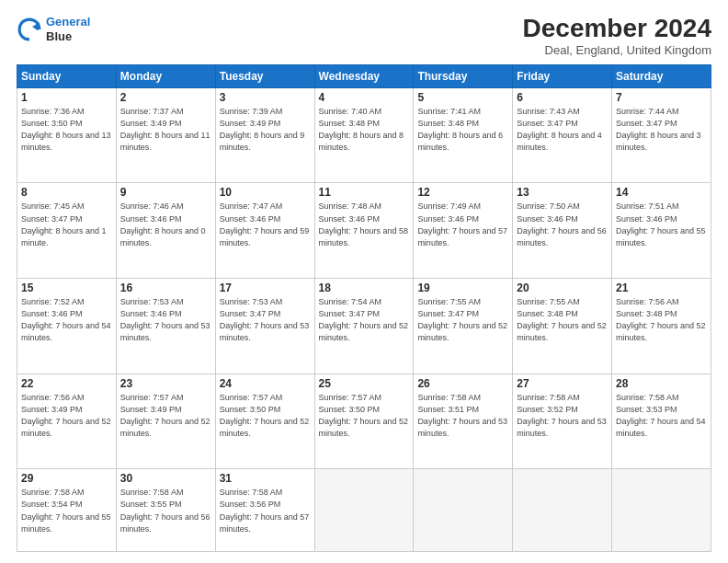 Image resolution: width=728 pixels, height=563 pixels. What do you see at coordinates (66, 224) in the screenshot?
I see `day-info: Sunrise: 7:45 AM Sunset: 3:47 PM Dayligh…` at bounding box center [66, 224].